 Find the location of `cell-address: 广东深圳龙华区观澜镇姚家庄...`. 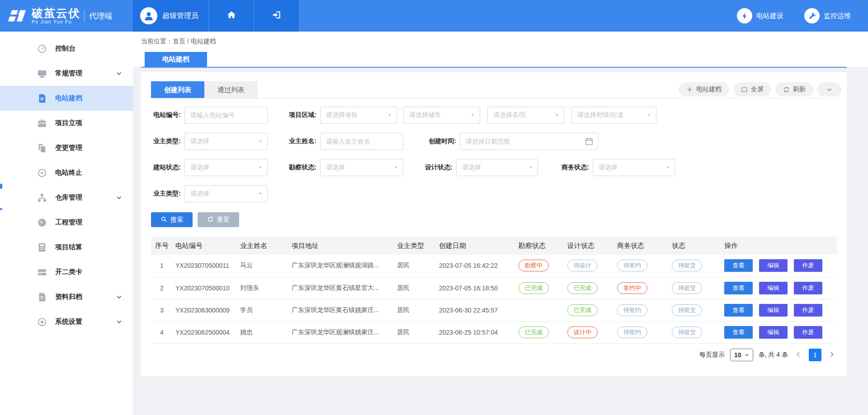

cell-address: 广东深圳龙华区观澜镇姚家庄... is located at coordinates (342, 332).